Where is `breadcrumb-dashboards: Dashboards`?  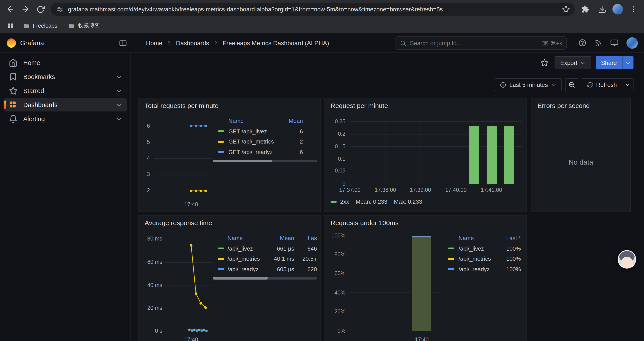
breadcrumb-dashboards: Dashboards is located at coordinates (192, 43).